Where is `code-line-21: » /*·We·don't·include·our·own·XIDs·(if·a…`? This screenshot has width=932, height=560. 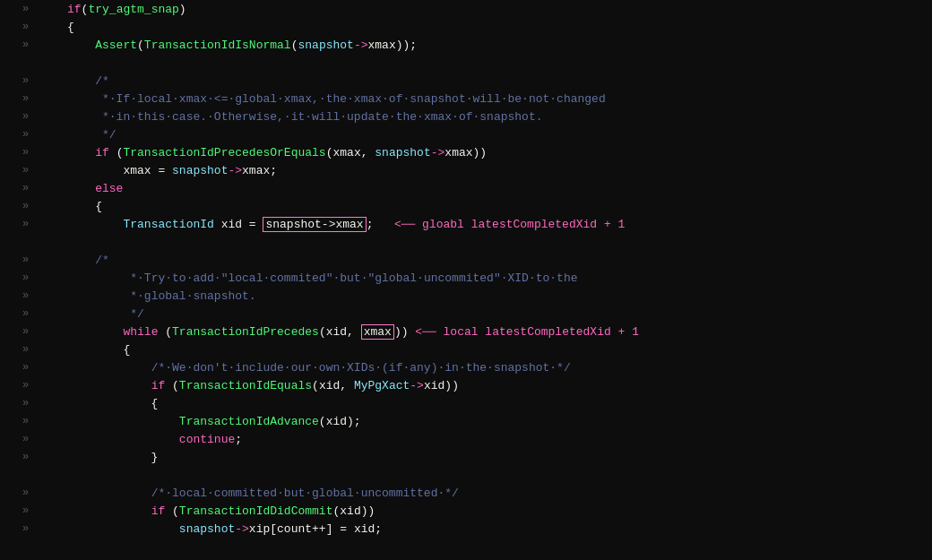 code-line-21: » /*·We·don't·include·our·own·XIDs·(if·a… is located at coordinates (466, 367).